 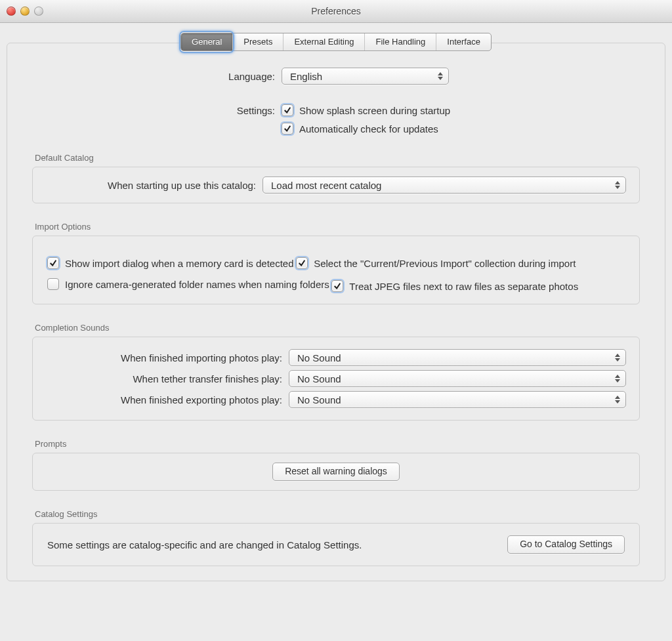 I want to click on default-catalog-label: When starting up use this catalog:, so click(x=154, y=185).